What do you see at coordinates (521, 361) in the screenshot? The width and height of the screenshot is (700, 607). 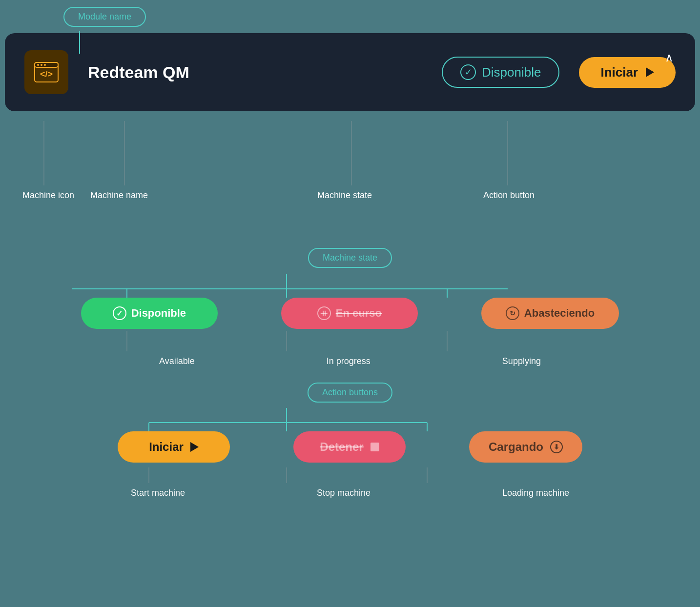 I see `supplying-sublabel: Supplying` at bounding box center [521, 361].